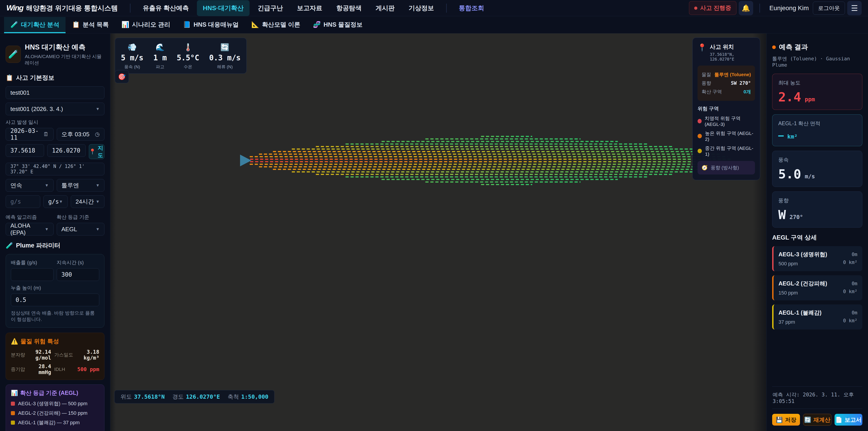 This screenshot has width=868, height=431. What do you see at coordinates (66, 150) in the screenshot?
I see `longitude-input` at bounding box center [66, 150].